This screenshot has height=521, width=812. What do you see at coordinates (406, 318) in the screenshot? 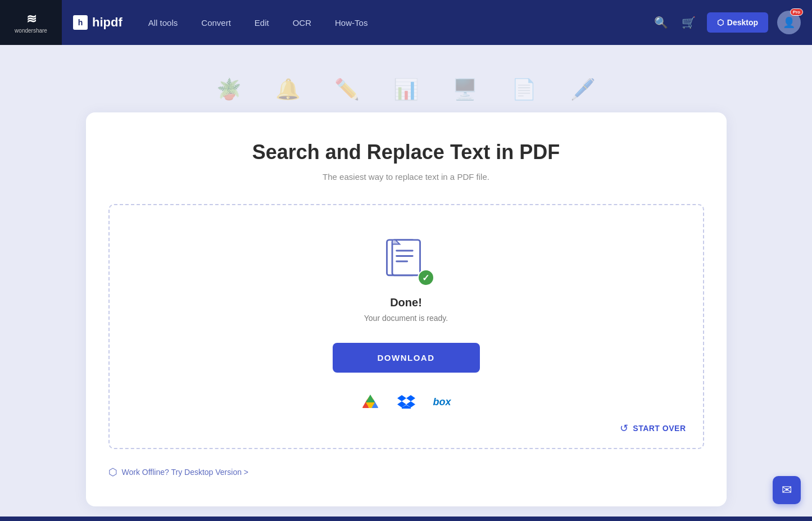
I see `done-subtitle: Your document is ready.` at bounding box center [406, 318].